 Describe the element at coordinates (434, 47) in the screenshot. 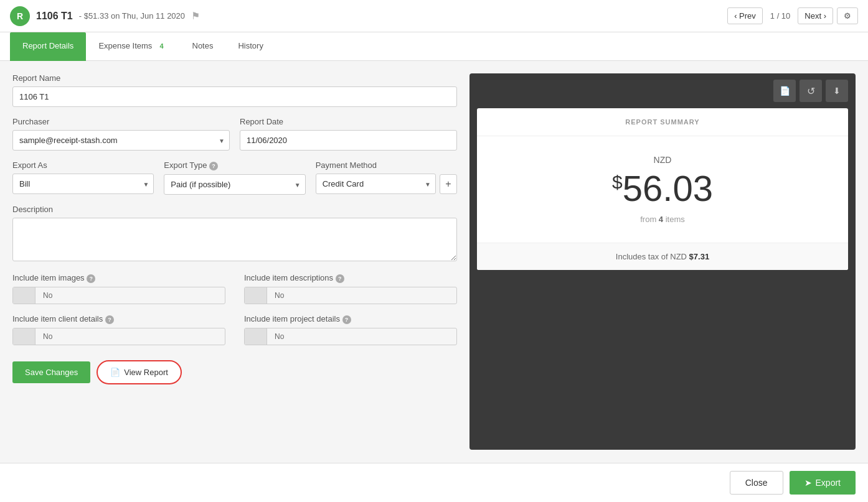

I see `tabs-bar: Report Details Expense Items 4 Notes His…` at that location.